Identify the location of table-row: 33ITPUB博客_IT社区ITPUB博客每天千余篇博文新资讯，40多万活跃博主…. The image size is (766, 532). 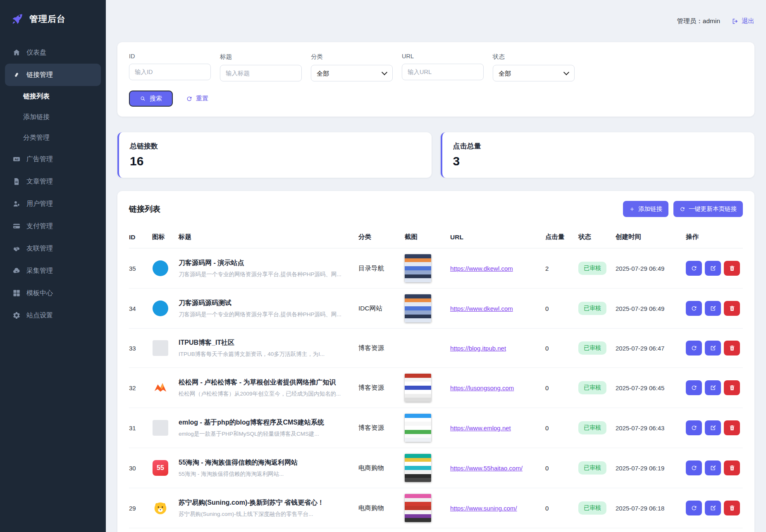
(436, 348).